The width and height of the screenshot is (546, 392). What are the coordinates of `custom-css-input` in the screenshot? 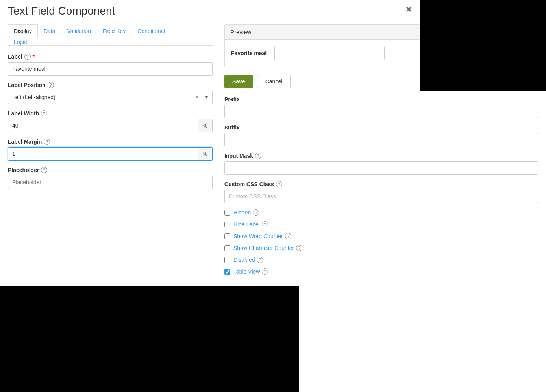 It's located at (381, 196).